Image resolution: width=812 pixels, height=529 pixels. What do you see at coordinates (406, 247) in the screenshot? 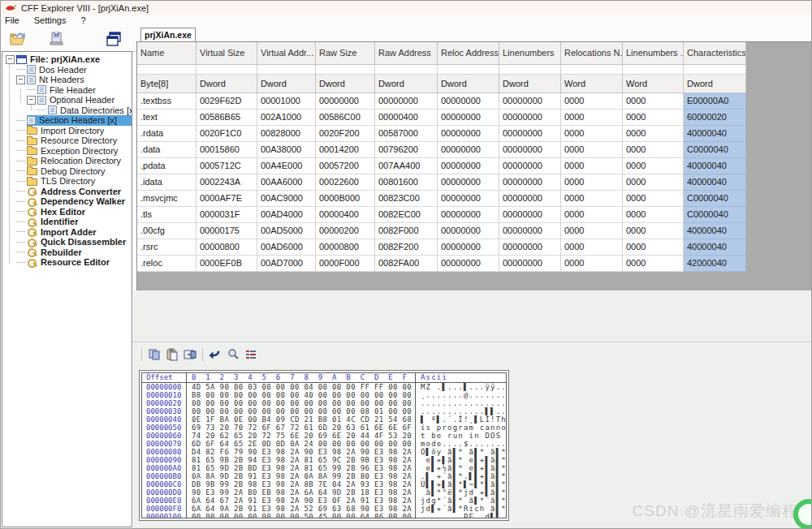
I see `table-cell: 0082F200` at bounding box center [406, 247].